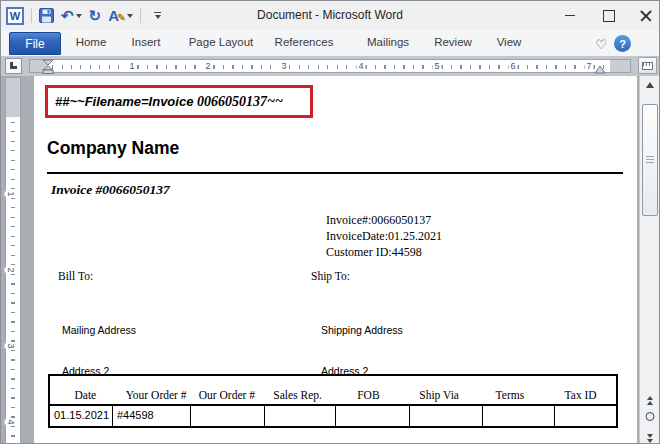  Describe the element at coordinates (232, 102) in the screenshot. I see `filename-marker-number: 0066050137` at that location.